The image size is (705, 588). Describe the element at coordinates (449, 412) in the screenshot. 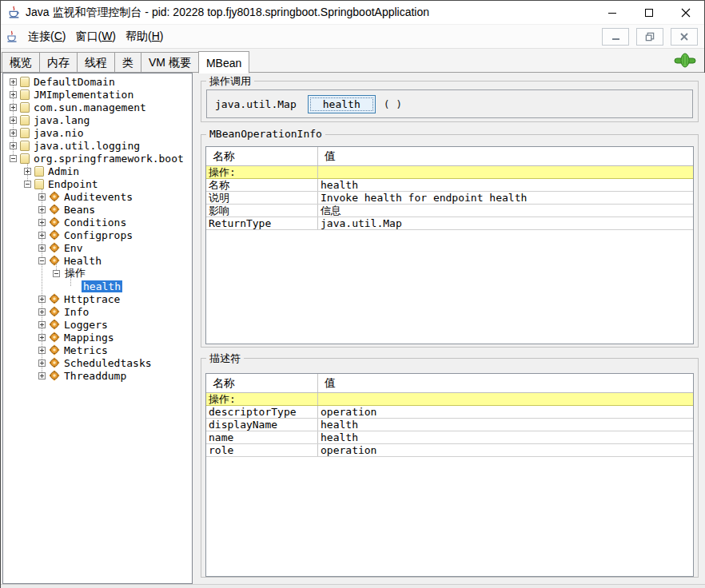

I see `table-row: descriptorTypeoperation` at that location.